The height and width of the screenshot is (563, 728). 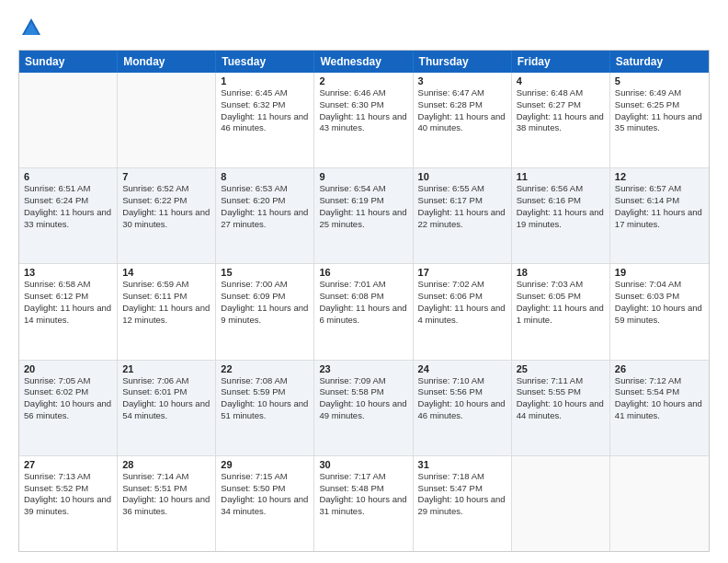 I want to click on calendar-cell-0-3: 2Sunrise: 6:46 AMSunset: 6:30 PMDaylight…, so click(x=364, y=120).